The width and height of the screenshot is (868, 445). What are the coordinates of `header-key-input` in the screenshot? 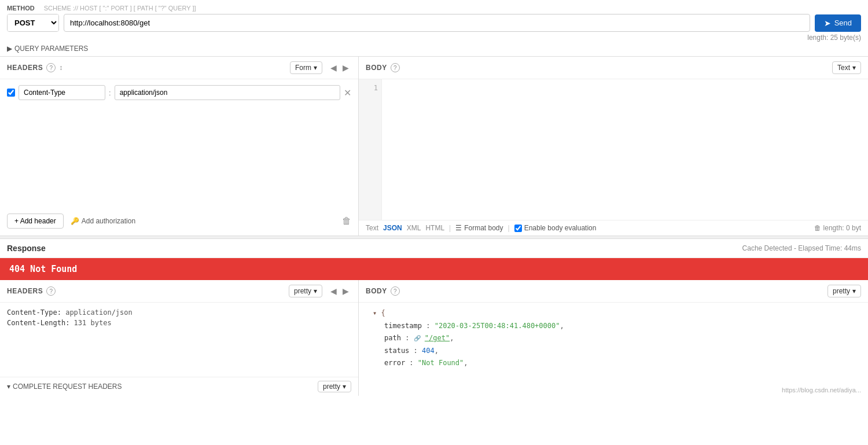 It's located at (62, 93).